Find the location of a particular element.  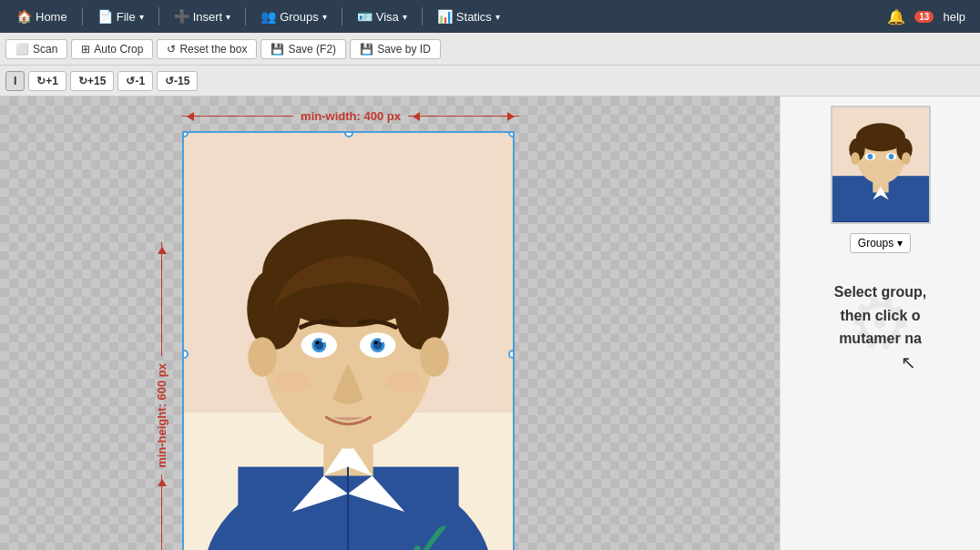

navbar: 🏠 Home 📄 File ▾ ➕ Insert ▾ 👥 Groups ▾ 🪪 … is located at coordinates (490, 16).